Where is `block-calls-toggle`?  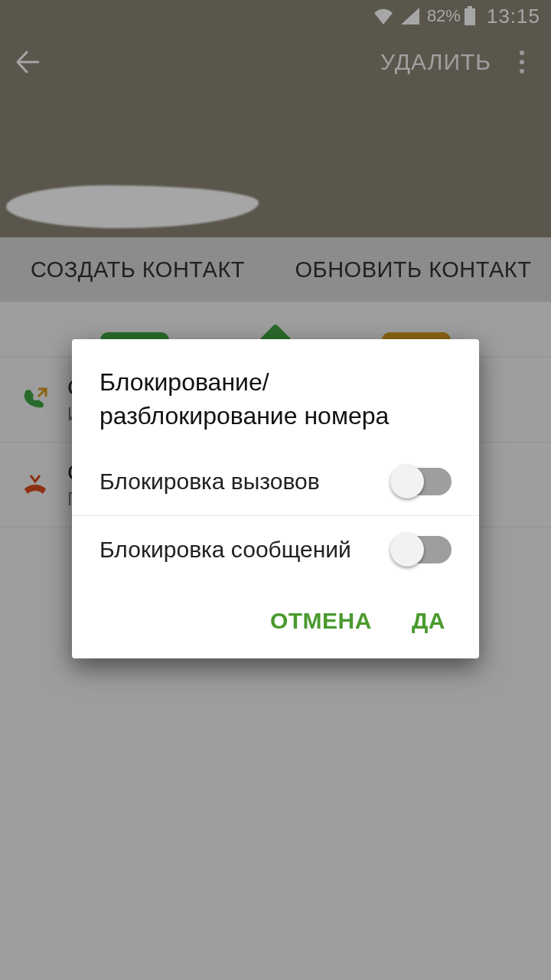
block-calls-toggle is located at coordinates (422, 482).